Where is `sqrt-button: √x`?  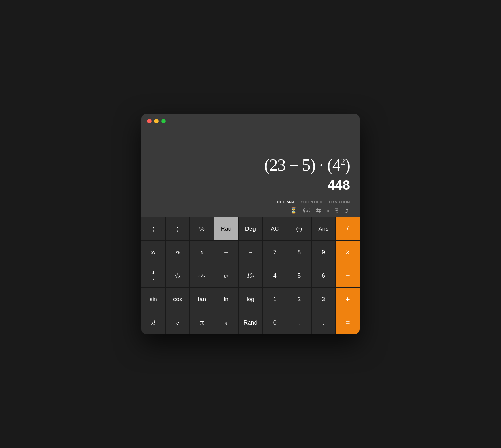
sqrt-button: √x is located at coordinates (178, 276).